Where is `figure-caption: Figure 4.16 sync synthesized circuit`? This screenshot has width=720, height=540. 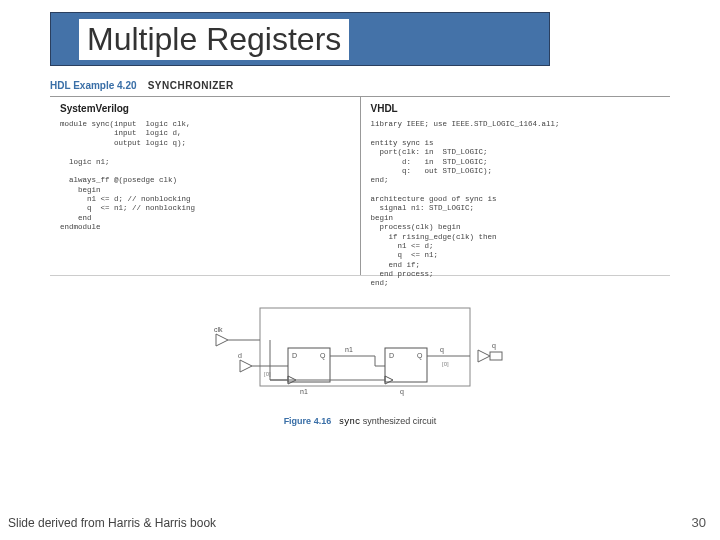
figure-caption: Figure 4.16 sync synthesized circuit is located at coordinates (360, 422).